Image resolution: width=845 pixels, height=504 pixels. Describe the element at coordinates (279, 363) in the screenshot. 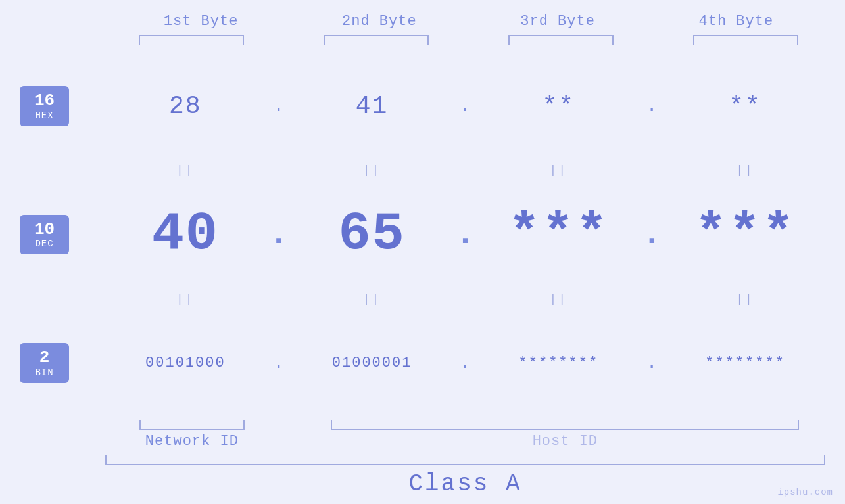

I see `bin-sep1: .` at that location.